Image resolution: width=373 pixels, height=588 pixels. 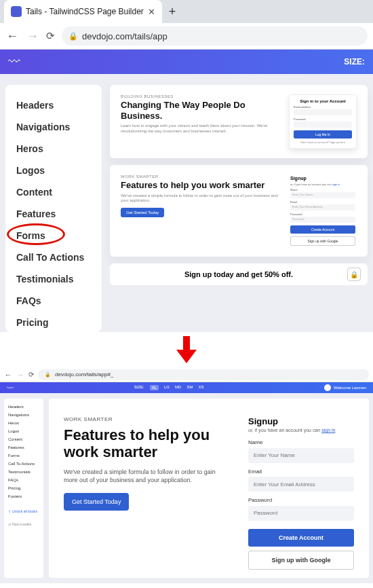 What do you see at coordinates (350, 388) in the screenshot?
I see `welcome-text: Welcome Laxman` at bounding box center [350, 388].